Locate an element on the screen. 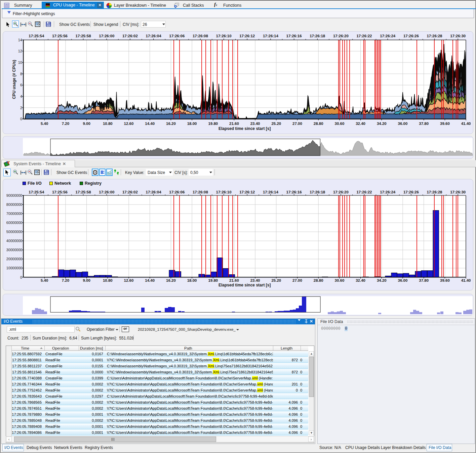  svg-text: 14 is located at coordinates (20, 40).